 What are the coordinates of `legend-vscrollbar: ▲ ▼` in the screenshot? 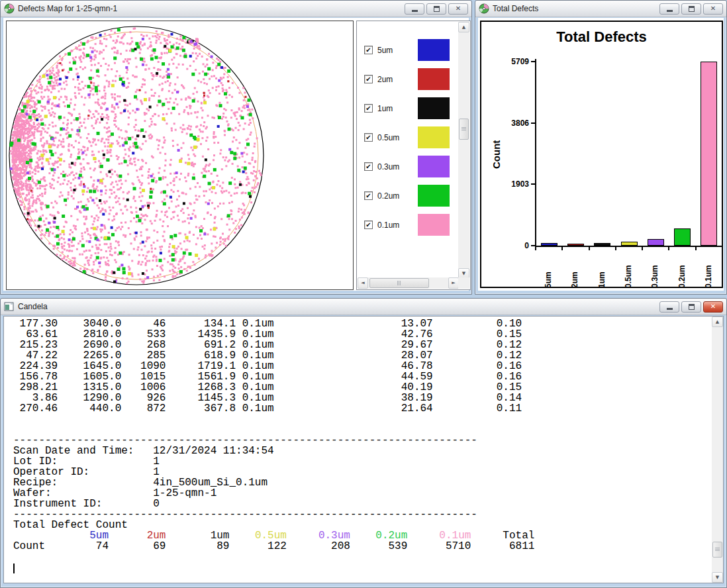 It's located at (463, 150).